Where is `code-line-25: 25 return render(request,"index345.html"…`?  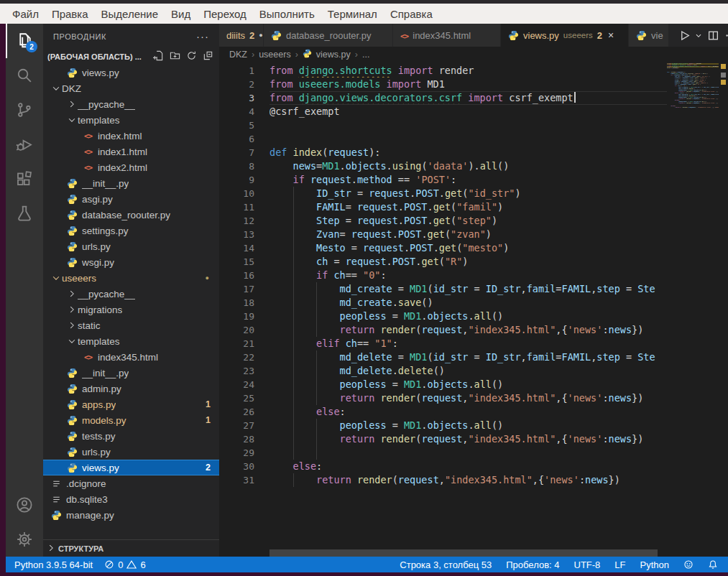 code-line-25: 25 return render(request,"index345.html"… is located at coordinates (443, 398).